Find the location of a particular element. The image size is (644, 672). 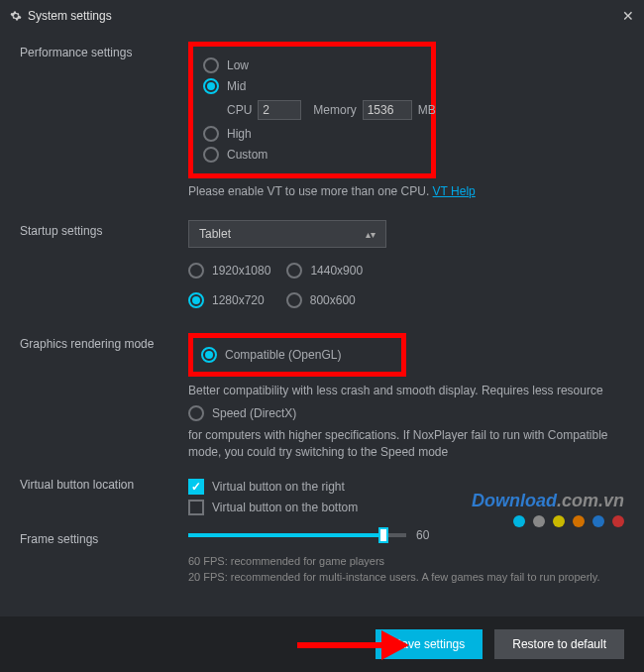

performance-highlight-box: Low Mid CPU Memory MB High is located at coordinates (312, 110).